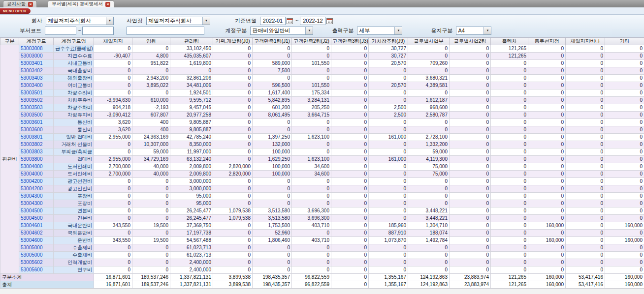  What do you see at coordinates (74, 241) in the screenshot?
I see `account-name-cell: 운반비` at bounding box center [74, 241].